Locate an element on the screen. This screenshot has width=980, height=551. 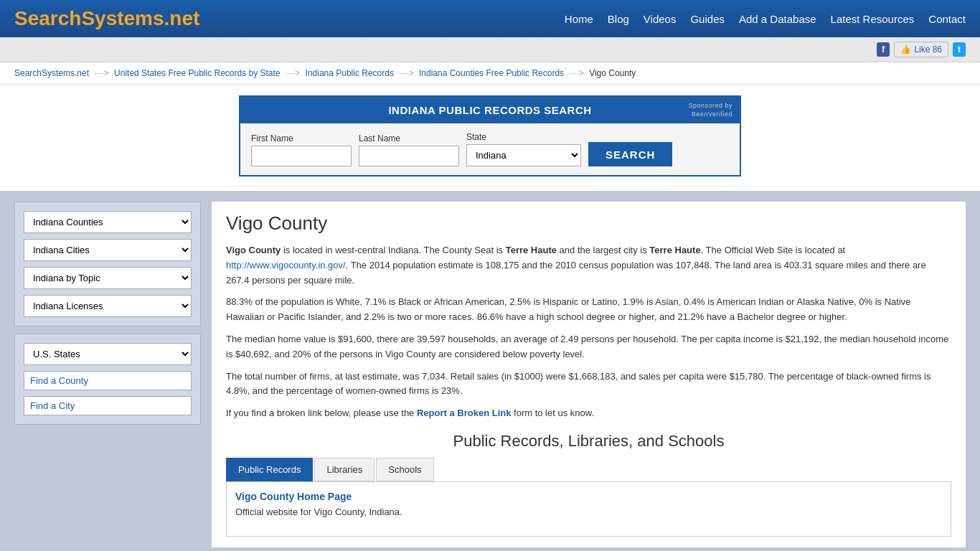
breadcrumb-current: Vigo County is located at coordinates (613, 73).